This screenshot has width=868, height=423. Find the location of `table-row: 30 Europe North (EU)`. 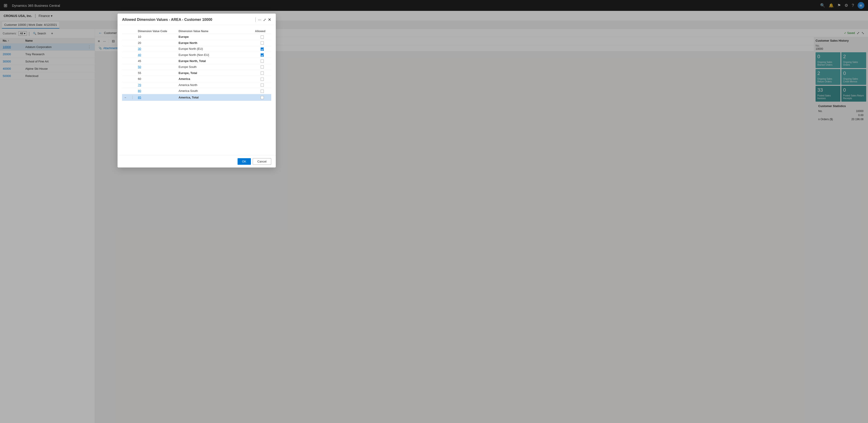

table-row: 30 Europe North (EU) is located at coordinates (197, 49).